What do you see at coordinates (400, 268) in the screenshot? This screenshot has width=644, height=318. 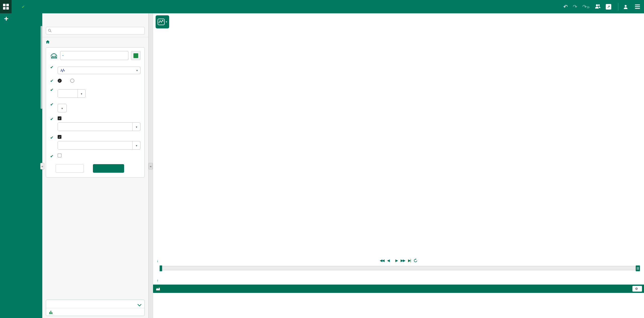 I see `timeline-track` at bounding box center [400, 268].